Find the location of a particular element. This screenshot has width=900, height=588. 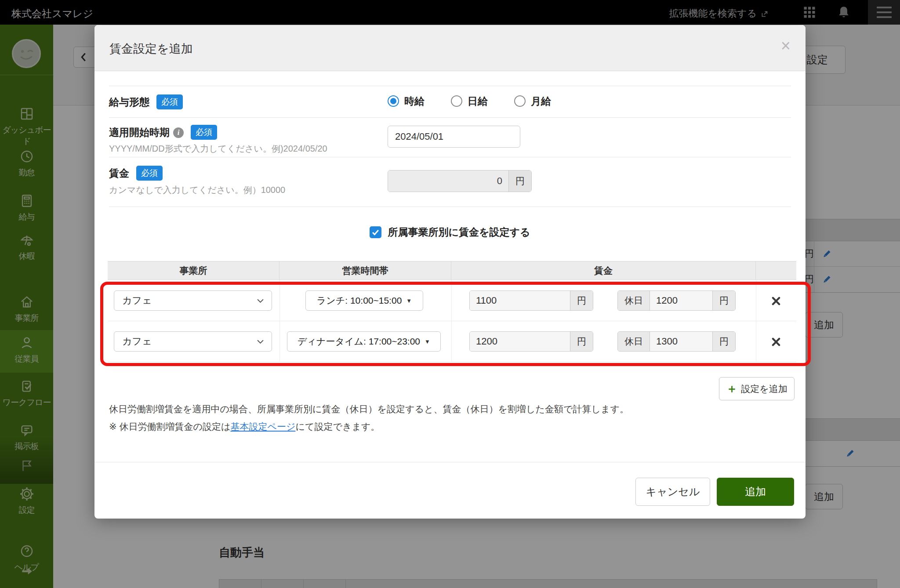

per-office-checkbox-row: 所属事業所別に賃金を設定する is located at coordinates (450, 232).